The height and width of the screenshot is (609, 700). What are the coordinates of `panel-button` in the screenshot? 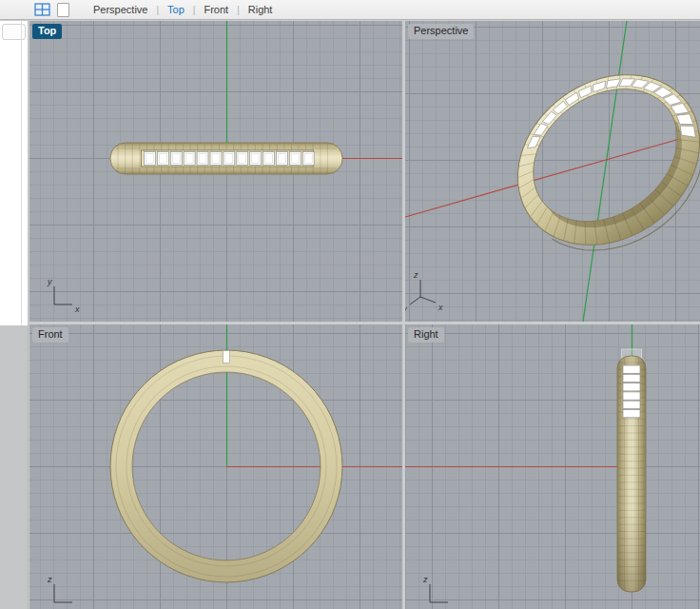 It's located at (13, 32).